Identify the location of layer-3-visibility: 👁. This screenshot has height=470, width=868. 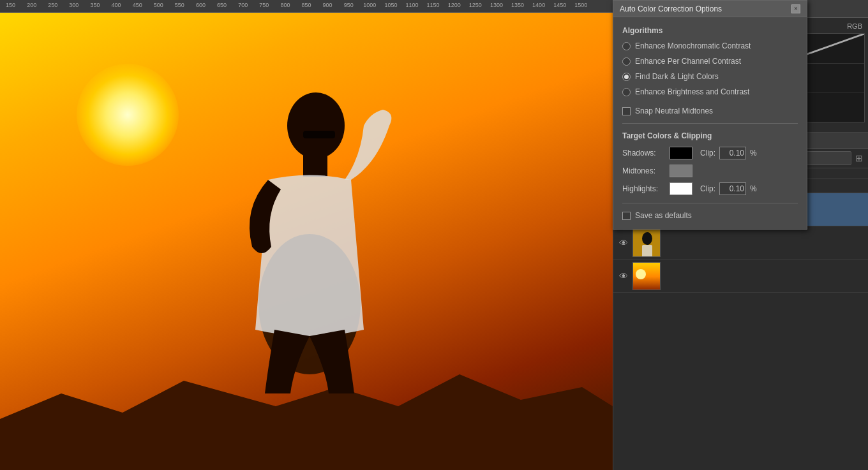
(624, 276).